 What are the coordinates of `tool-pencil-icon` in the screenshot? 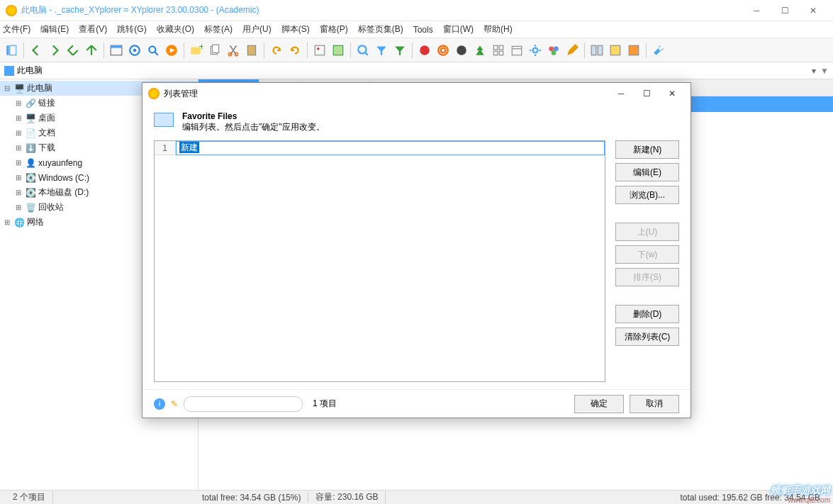 It's located at (572, 50).